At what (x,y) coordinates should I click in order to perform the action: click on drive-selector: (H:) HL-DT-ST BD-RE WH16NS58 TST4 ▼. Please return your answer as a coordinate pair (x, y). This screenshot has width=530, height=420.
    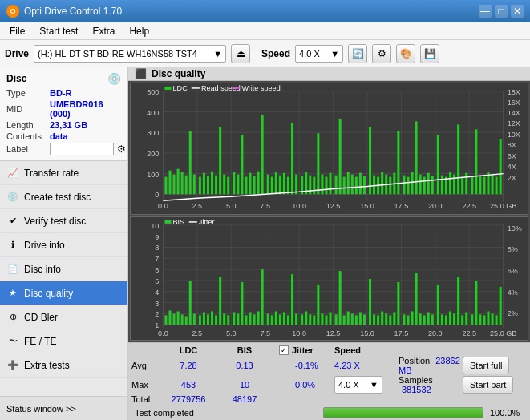
    Looking at the image, I should click on (130, 54).